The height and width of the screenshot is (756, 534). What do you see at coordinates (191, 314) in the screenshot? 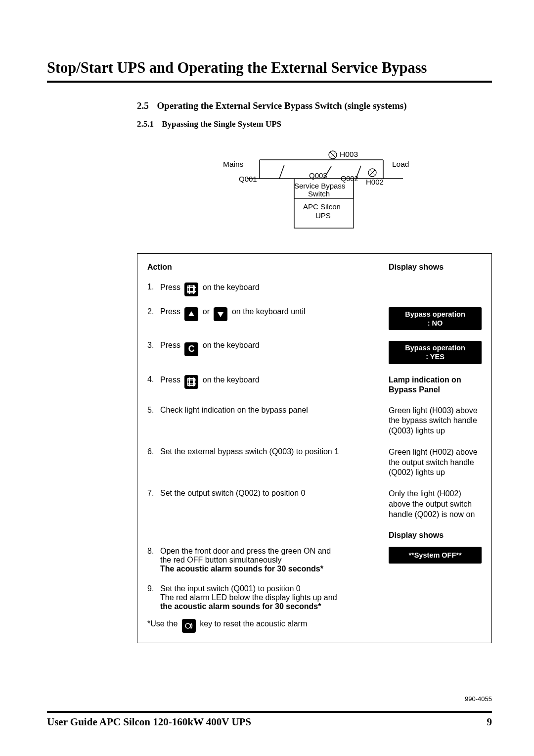
I see `up-arrow-key-icon` at bounding box center [191, 314].